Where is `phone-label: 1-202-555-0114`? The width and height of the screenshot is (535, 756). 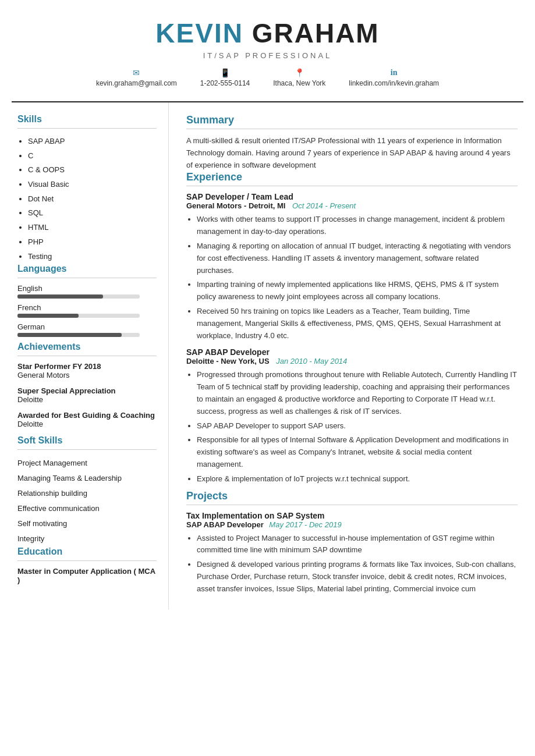 phone-label: 1-202-555-0114 is located at coordinates (225, 83).